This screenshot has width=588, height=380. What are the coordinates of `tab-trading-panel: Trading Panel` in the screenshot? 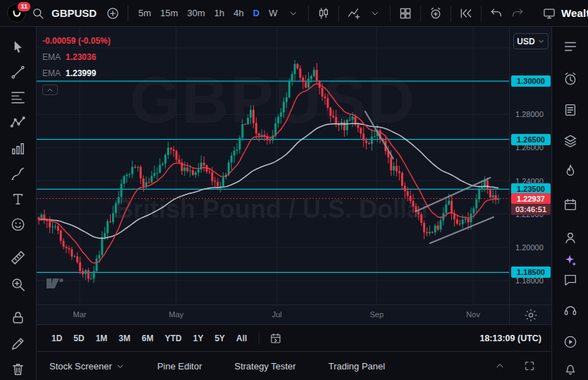 It's located at (357, 367).